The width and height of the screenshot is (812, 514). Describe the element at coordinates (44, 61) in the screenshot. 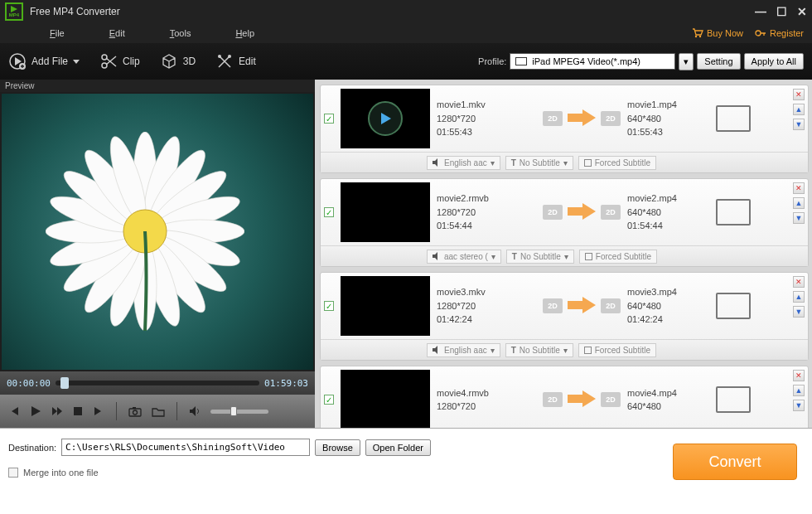

I see `add-file-button: Add File` at that location.